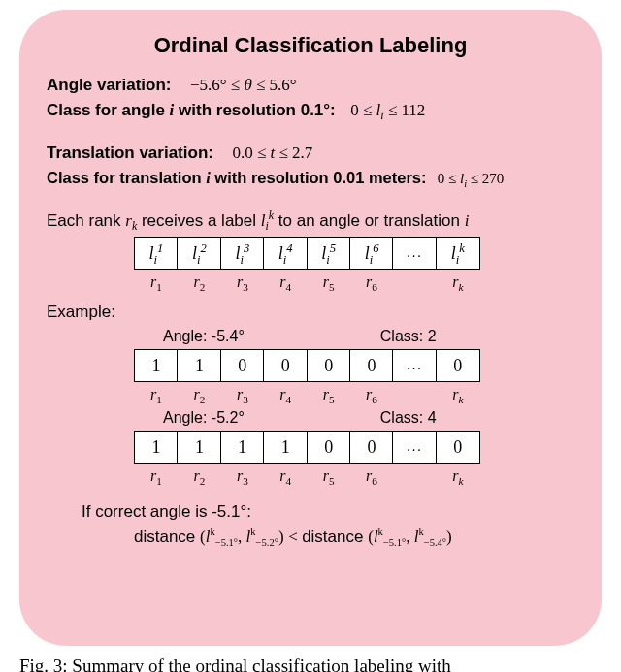  I want to click on r2-blank, so click(414, 393).